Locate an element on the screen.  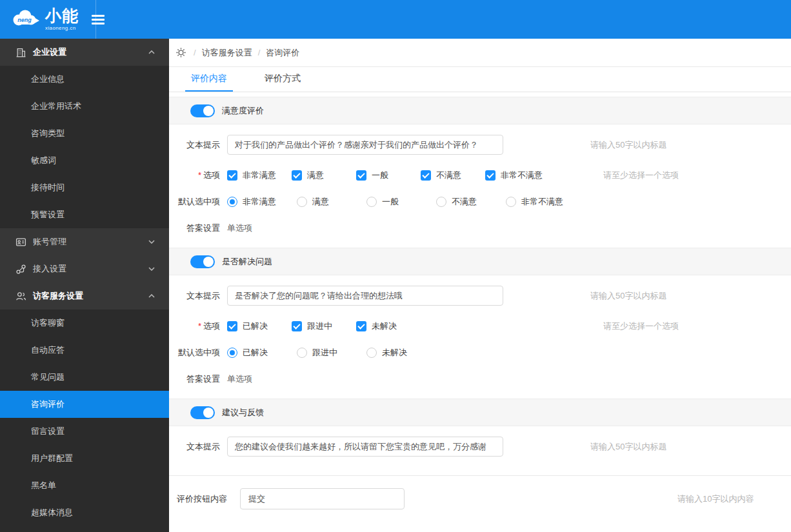
section-header-suggestions: 建议与反馈 is located at coordinates (480, 413).